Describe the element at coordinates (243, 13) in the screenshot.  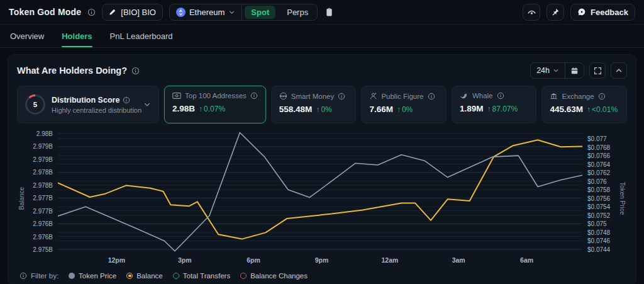
I see `market-selector: Ethereum Spot Perps` at that location.